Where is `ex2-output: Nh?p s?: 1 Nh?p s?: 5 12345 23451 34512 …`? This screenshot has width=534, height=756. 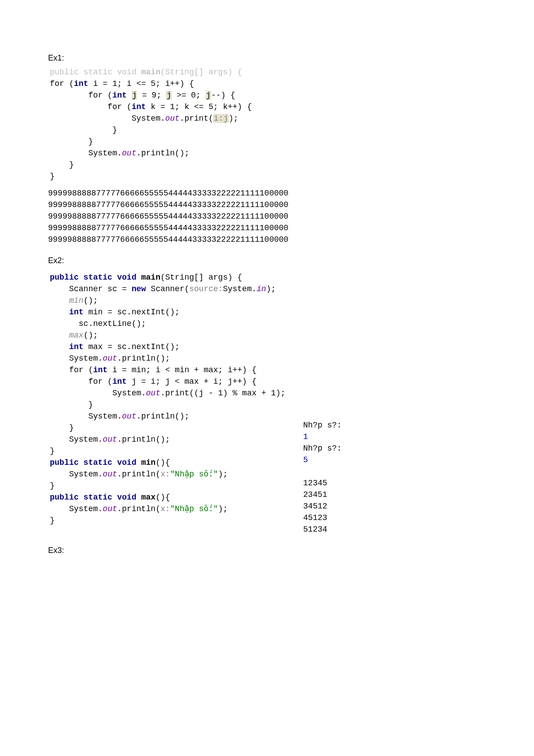 ex2-output: Nh?p s?: 1 Nh?p s?: 5 12345 23451 34512 … is located at coordinates (322, 477).